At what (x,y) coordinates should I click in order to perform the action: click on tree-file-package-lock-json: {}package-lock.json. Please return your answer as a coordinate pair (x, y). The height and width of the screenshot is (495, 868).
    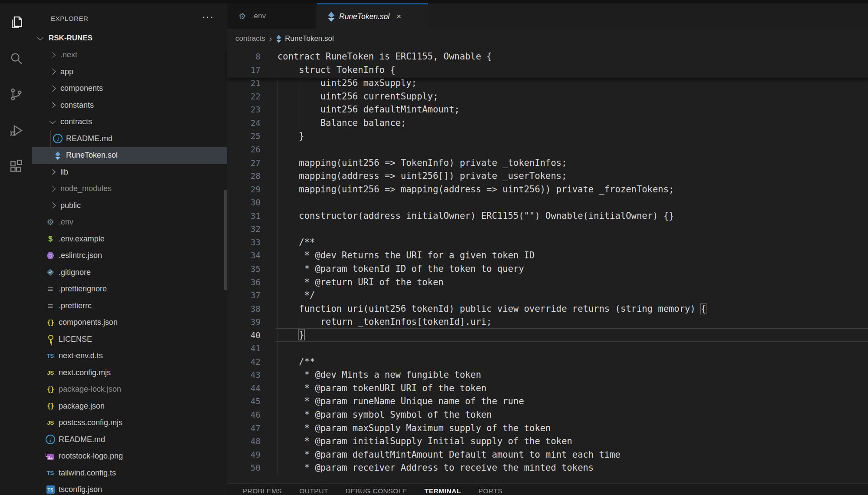
    Looking at the image, I should click on (129, 390).